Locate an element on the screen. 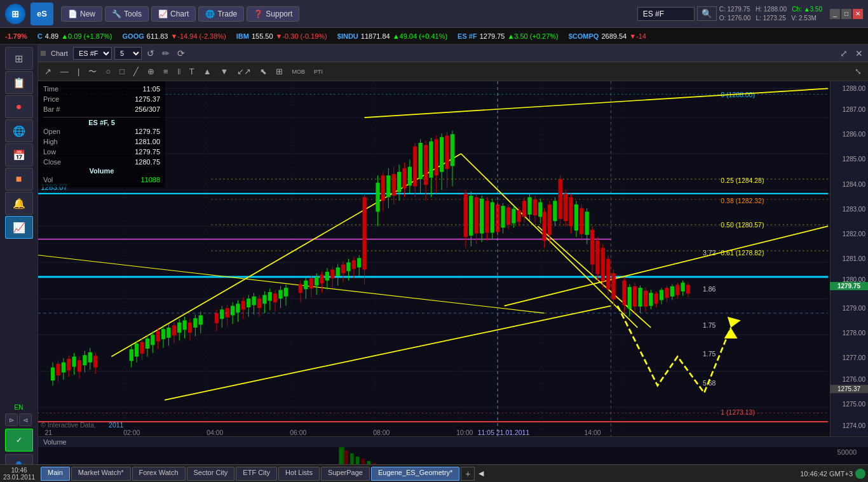  windows-logo: ⊞ is located at coordinates (15, 14).